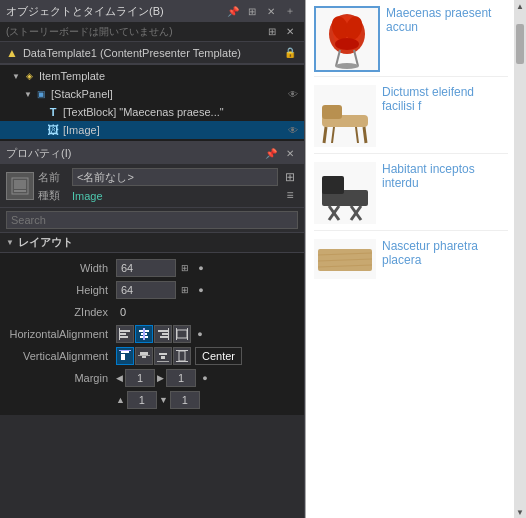 Image resolution: width=526 pixels, height=518 pixels. Describe the element at coordinates (144, 334) in the screenshot. I see `halign-btn-center` at that location.